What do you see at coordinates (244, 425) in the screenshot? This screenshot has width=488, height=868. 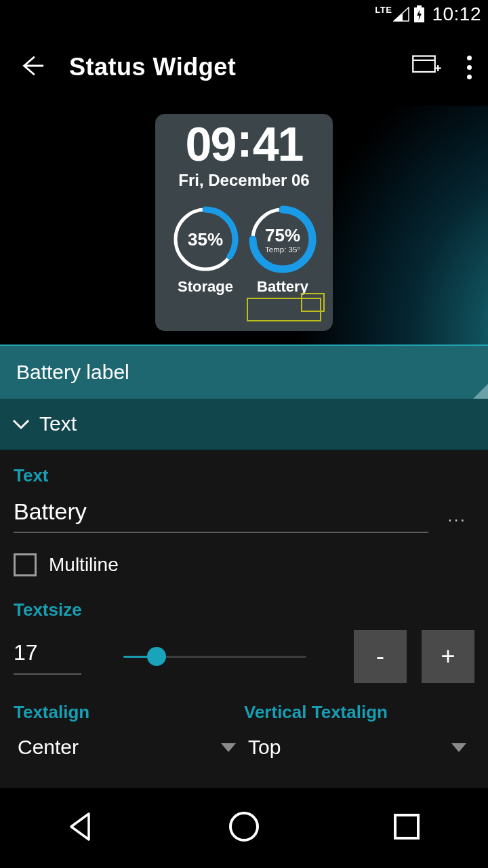 I see `section-header-text: Text` at bounding box center [244, 425].